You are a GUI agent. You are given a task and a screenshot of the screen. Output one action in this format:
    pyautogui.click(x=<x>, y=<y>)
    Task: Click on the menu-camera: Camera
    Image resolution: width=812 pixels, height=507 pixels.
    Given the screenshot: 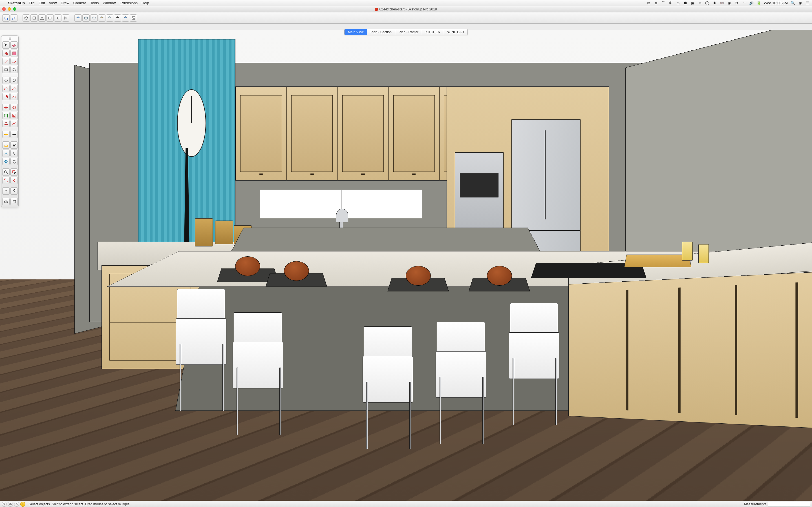 What is the action you would take?
    pyautogui.click(x=80, y=3)
    